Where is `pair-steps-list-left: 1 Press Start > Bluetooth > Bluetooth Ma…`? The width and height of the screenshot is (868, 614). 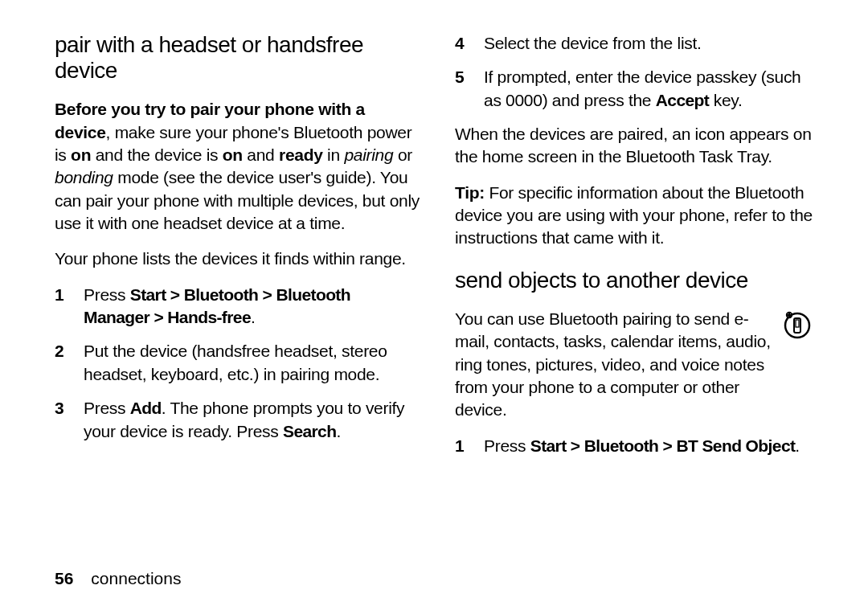
pair-steps-list-left: 1 Press Start > Bluetooth > Bluetooth Ma… is located at coordinates (237, 363).